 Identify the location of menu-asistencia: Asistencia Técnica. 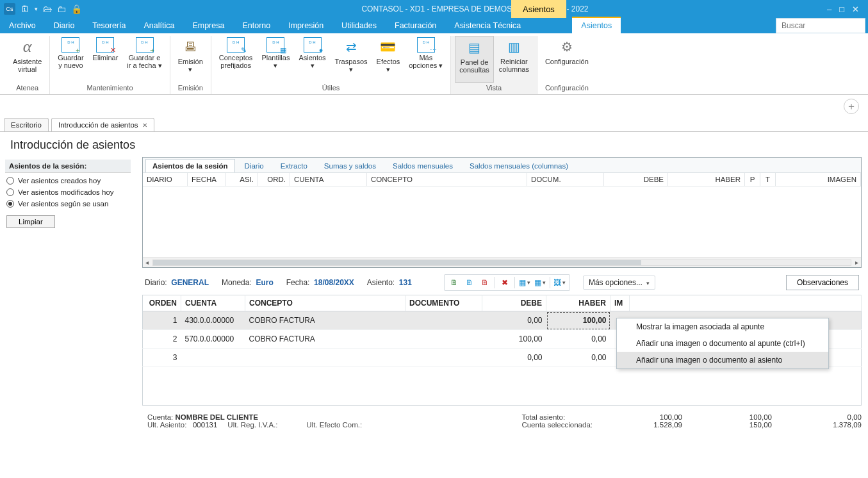
(487, 26).